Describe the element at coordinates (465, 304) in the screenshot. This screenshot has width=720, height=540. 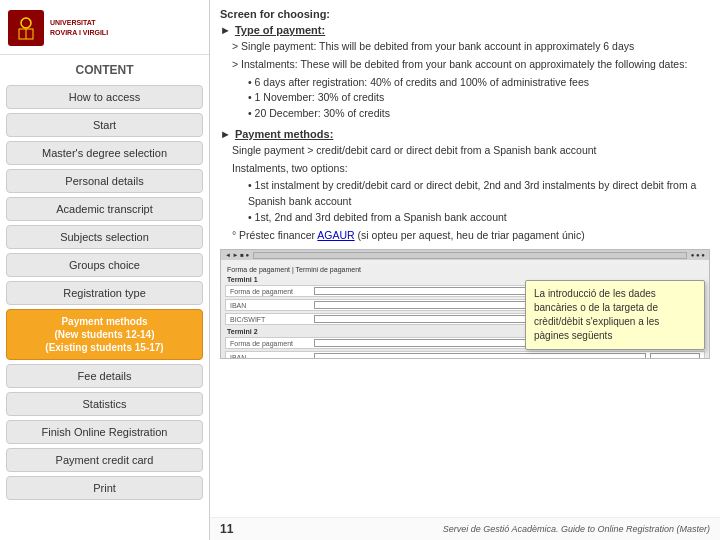
I see `screenshot-inner: ◄ ► ■ ● ● ● ● Forma de pagament | Termin…` at that location.